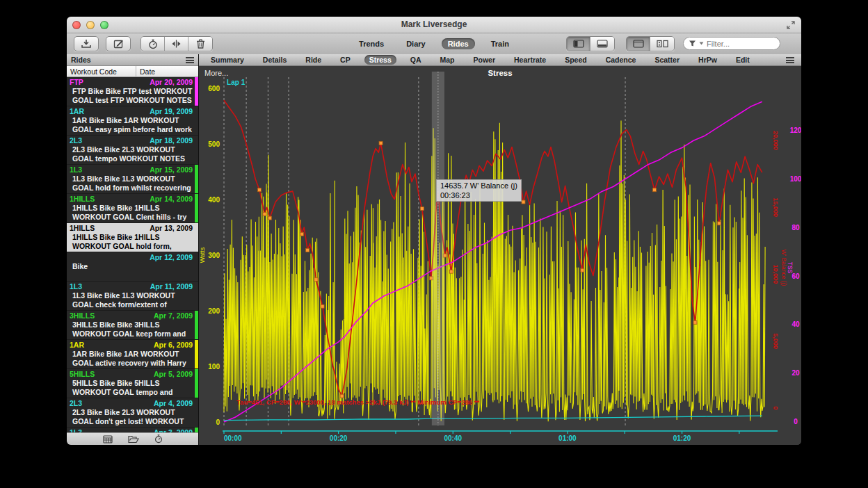 This screenshot has width=868, height=488. I want to click on ride-date: Apr 7, 2009, so click(173, 316).